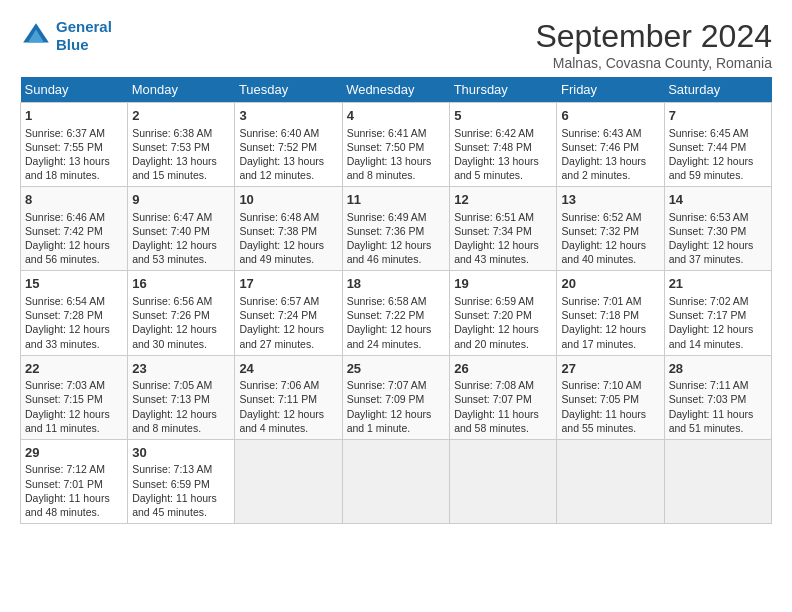 This screenshot has height=612, width=792. I want to click on sunrise: Sunrise: 6:37 AM, so click(65, 133).